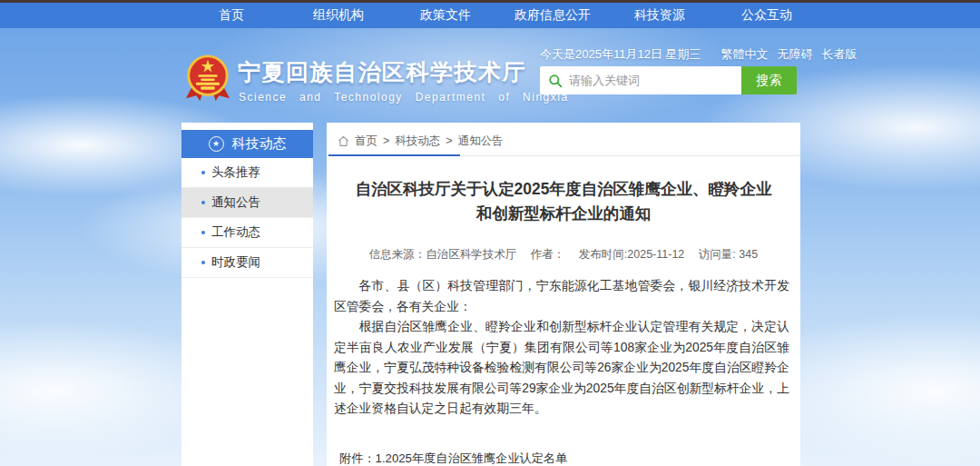  Describe the element at coordinates (553, 15) in the screenshot. I see `nav-item-gov-info-disclosure: 政府信息公开` at that location.